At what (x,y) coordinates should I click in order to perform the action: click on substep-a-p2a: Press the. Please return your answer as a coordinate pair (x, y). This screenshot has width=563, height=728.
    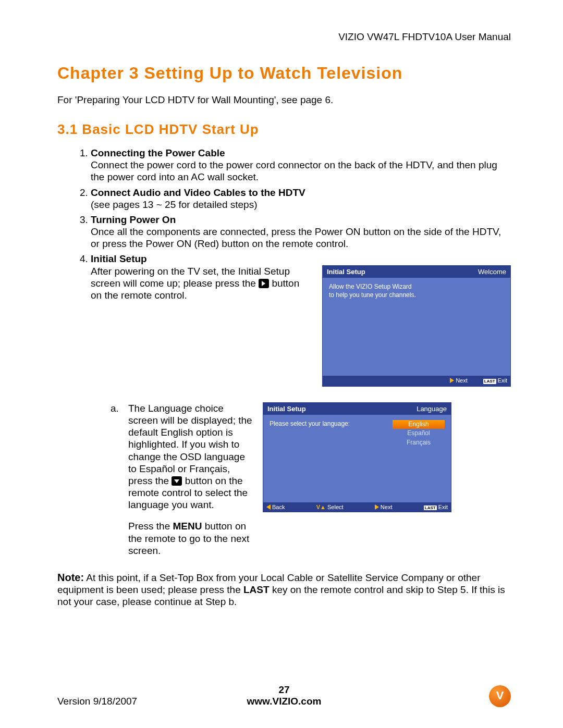
    Looking at the image, I should click on (151, 526).